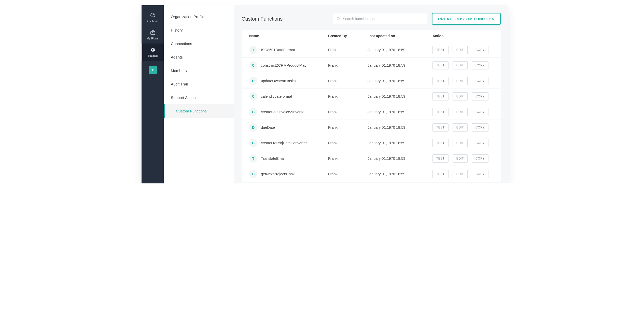  Describe the element at coordinates (199, 98) in the screenshot. I see `sidebar-item-support-access: Support Access` at that location.